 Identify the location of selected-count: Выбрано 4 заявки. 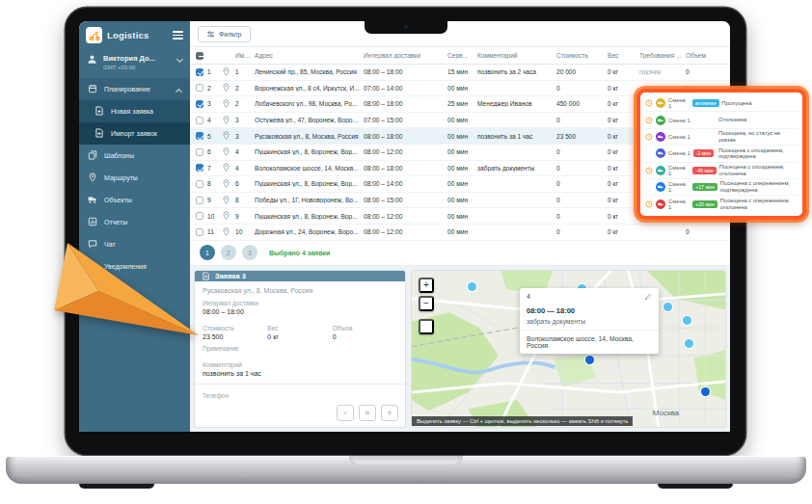
(299, 252).